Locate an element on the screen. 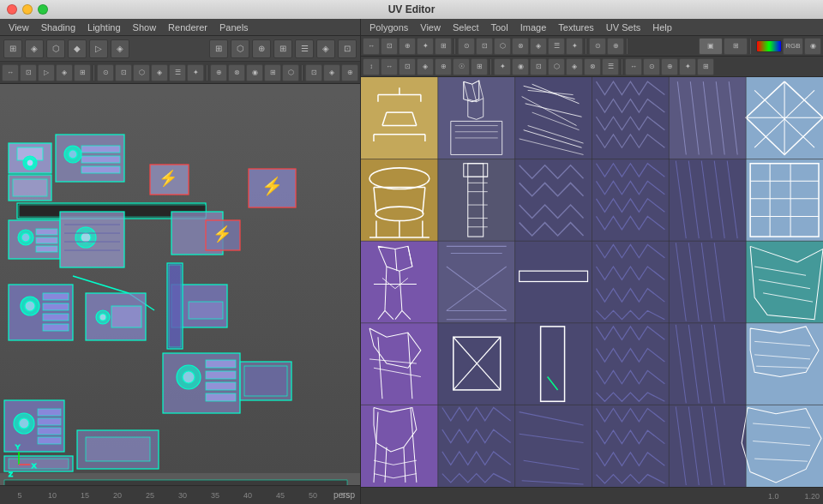 The image size is (823, 504). uv-menu-polygons: Polygons is located at coordinates (389, 27).